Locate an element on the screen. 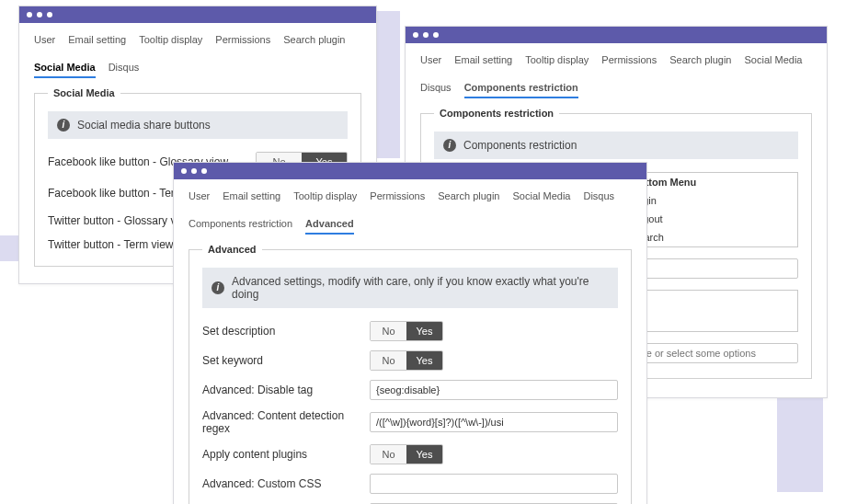  regex-input is located at coordinates (494, 422).